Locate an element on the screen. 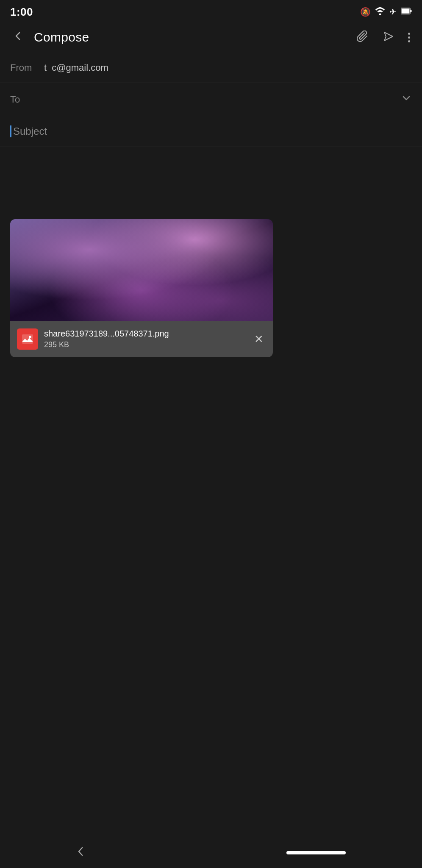 This screenshot has height=868, width=422. sender-initial: t is located at coordinates (45, 68).